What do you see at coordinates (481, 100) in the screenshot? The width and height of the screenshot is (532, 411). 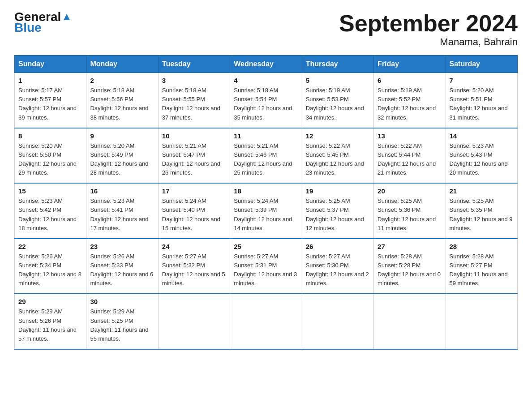 I see `calendar-cell: 7Sunrise: 5:20 AMSunset: 5:51 PMDaylight…` at bounding box center [481, 100].